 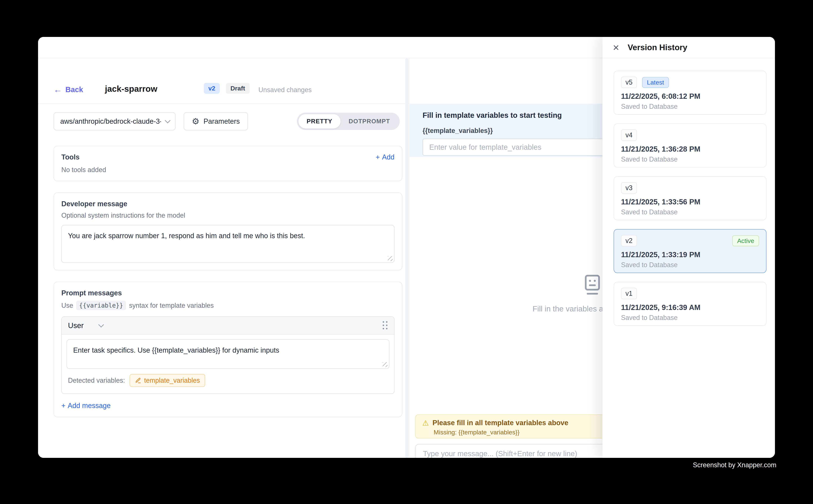 What do you see at coordinates (285, 90) in the screenshot?
I see `unsaved-changes-text: Unsaved changes` at bounding box center [285, 90].